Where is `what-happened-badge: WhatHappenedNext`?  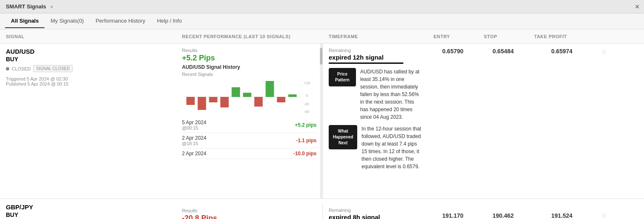 what-happened-badge: WhatHappenedNext is located at coordinates (343, 137).